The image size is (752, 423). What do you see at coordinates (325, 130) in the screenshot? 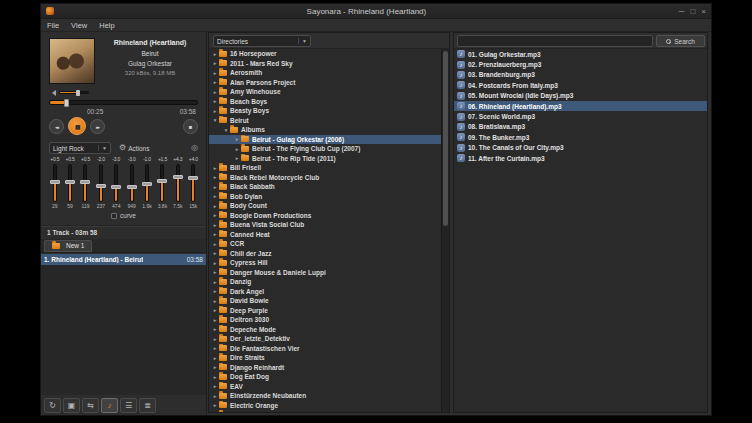
I see `tree-item: ▾Albums` at bounding box center [325, 130].